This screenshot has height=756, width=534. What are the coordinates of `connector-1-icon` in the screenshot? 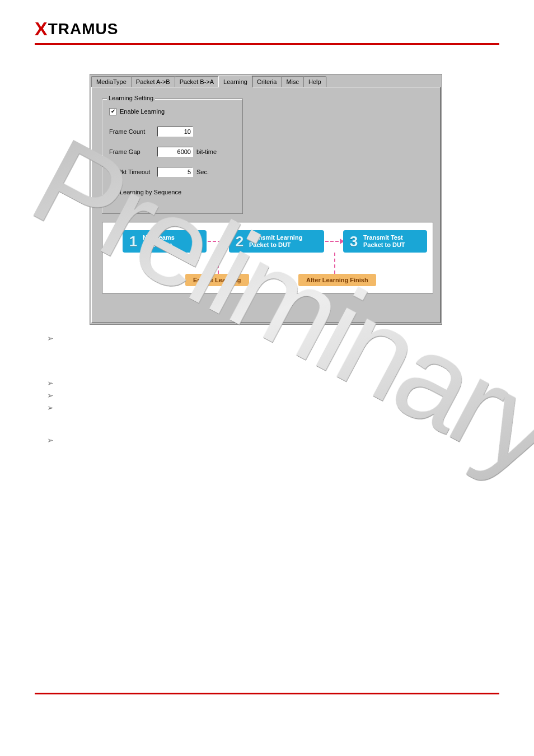 It's located at (218, 263).